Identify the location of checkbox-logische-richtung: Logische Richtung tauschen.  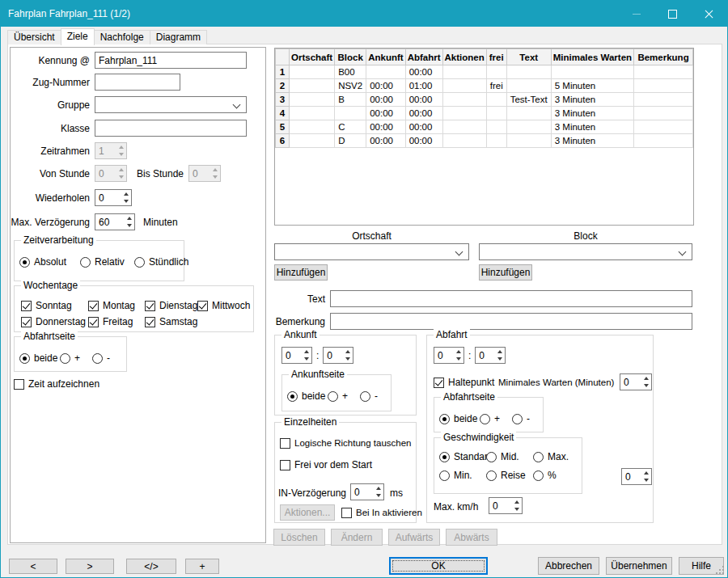
(346, 443).